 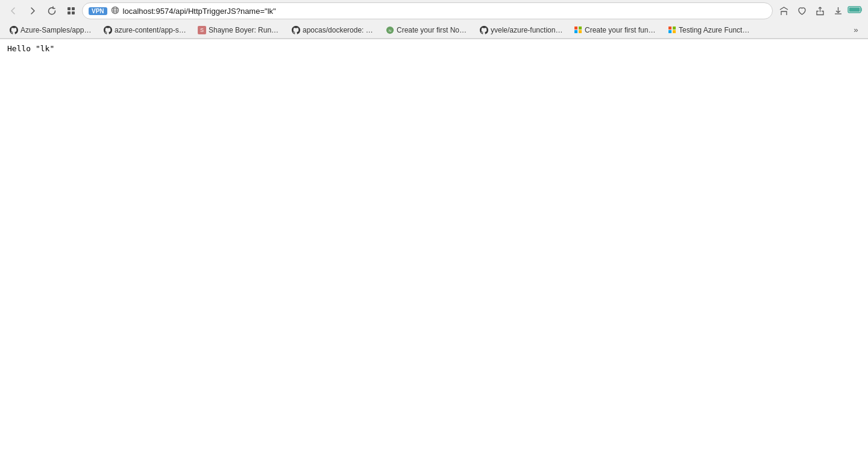 I want to click on refresh-button, so click(x=52, y=11).